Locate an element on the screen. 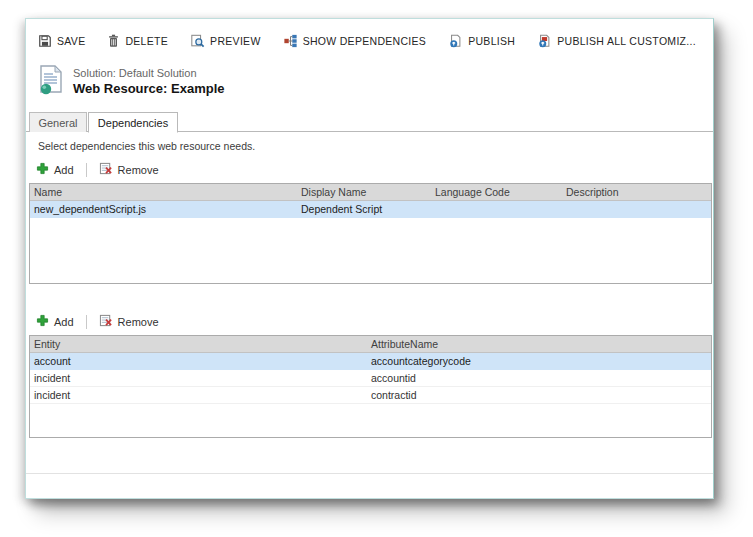 This screenshot has width=753, height=537. web-resource-icon is located at coordinates (51, 82).